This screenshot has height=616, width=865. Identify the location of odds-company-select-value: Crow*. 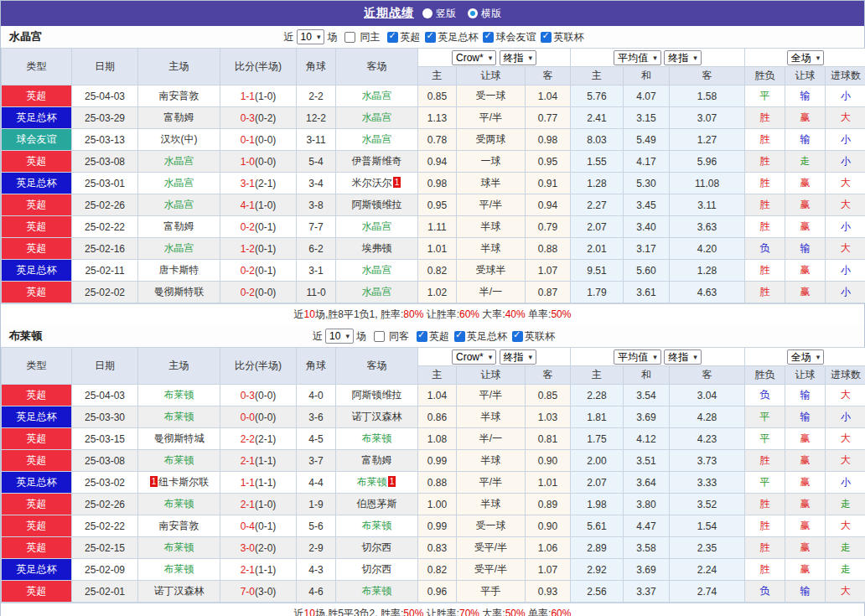
(469, 357).